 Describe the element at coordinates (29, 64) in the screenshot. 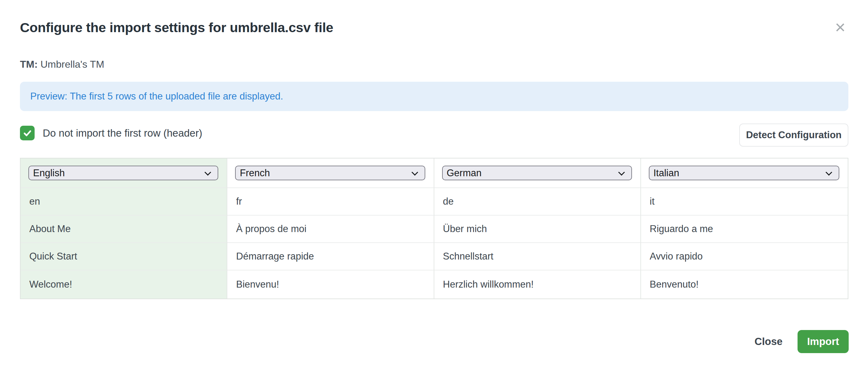

I see `tm-label: TM:` at that location.